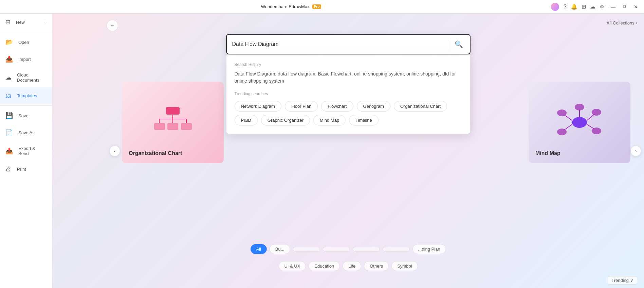  Describe the element at coordinates (26, 78) in the screenshot. I see `sidebar-item-cloud: ☁ Cloud Documents` at that location.